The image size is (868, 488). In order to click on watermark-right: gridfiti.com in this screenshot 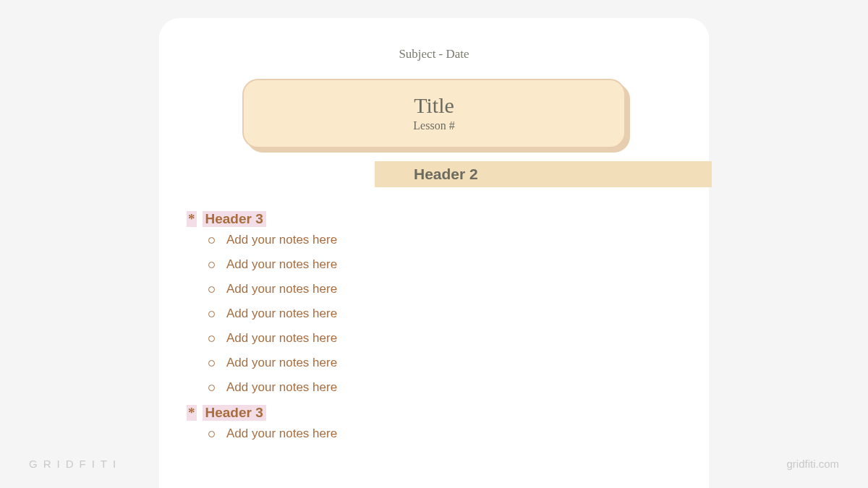, I will do `click(813, 464)`.